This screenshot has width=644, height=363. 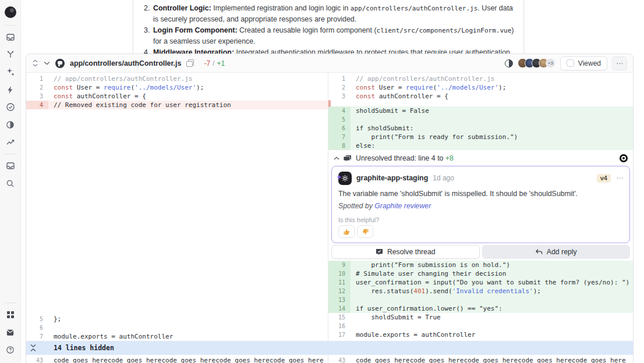 What do you see at coordinates (33, 346) in the screenshot?
I see `expand-down-icon` at bounding box center [33, 346].